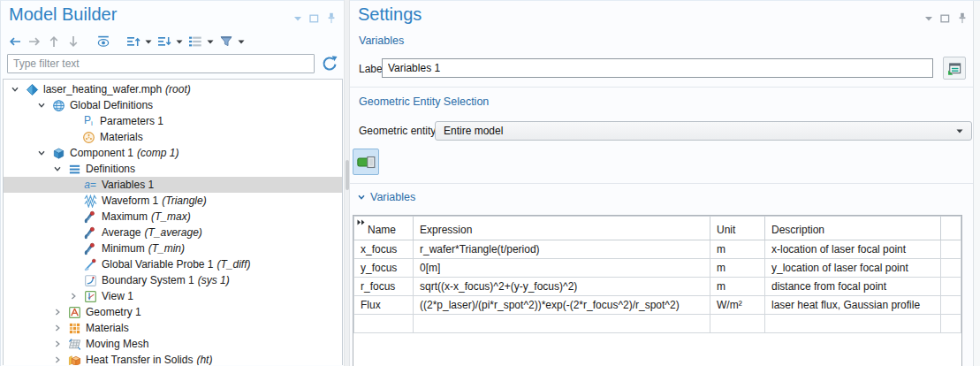 Image resolution: width=980 pixels, height=366 pixels. What do you see at coordinates (854, 306) in the screenshot?
I see `cell-description: laser heat flux, Gaussian profile` at bounding box center [854, 306].